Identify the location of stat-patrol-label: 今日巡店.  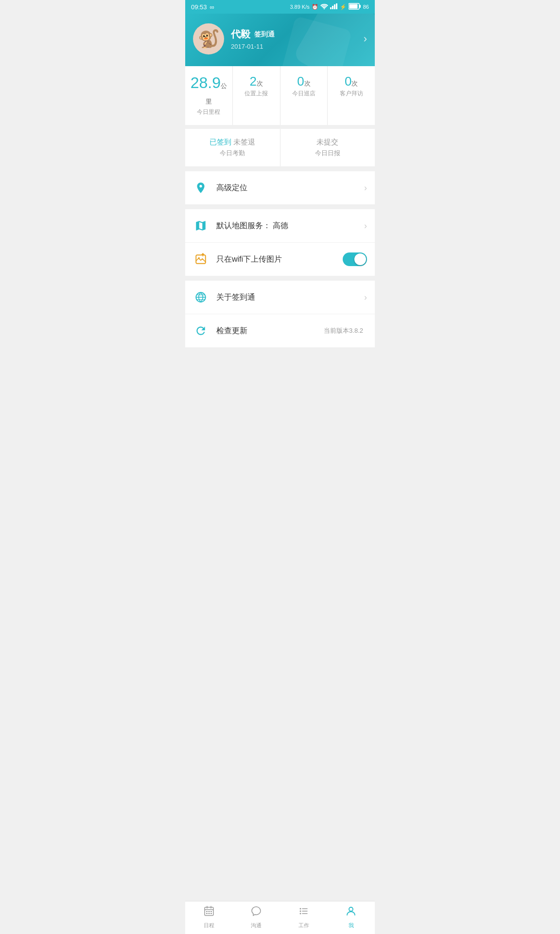
(304, 93).